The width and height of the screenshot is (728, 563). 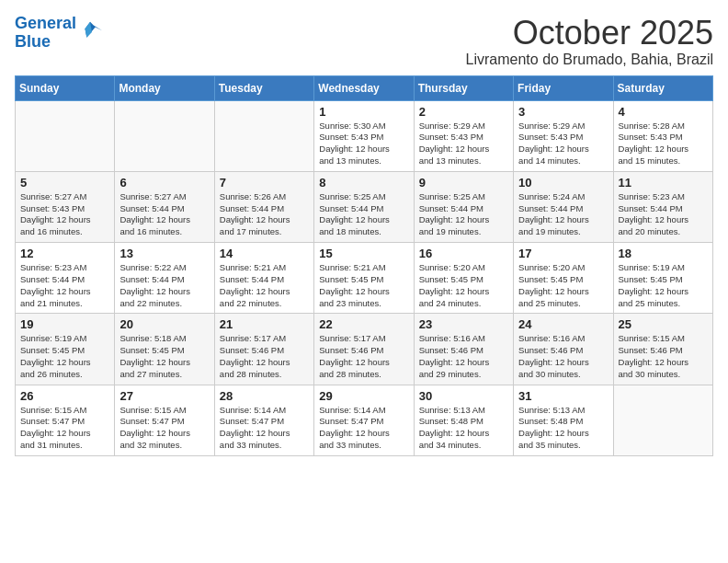 What do you see at coordinates (164, 285) in the screenshot?
I see `day-info: Sunrise: 5:22 AM Sunset: 5:44 PM Dayligh…` at bounding box center [164, 285].